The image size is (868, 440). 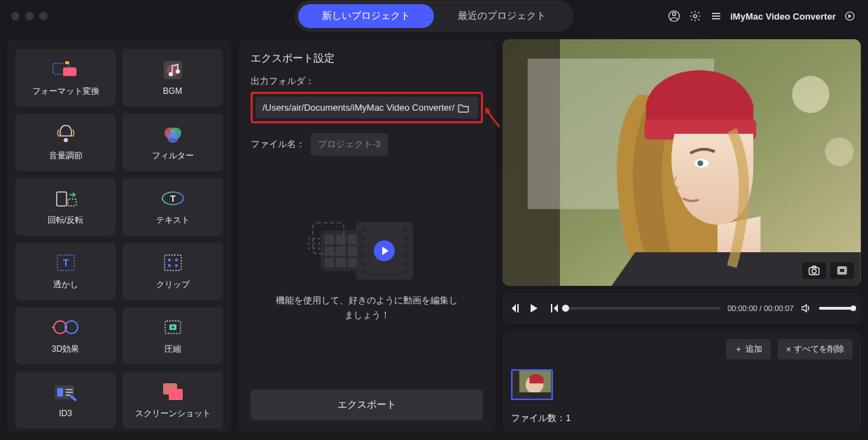 What do you see at coordinates (341, 251) in the screenshot?
I see `grid-art-icon` at bounding box center [341, 251].